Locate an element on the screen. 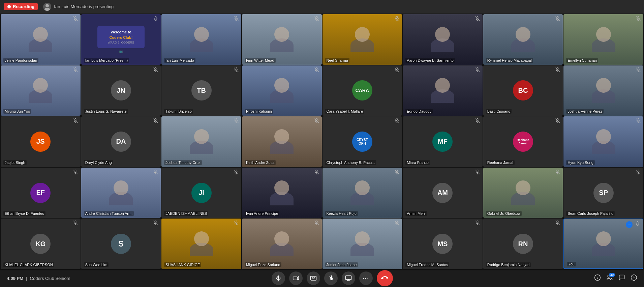  tile-bg-13: CARA is located at coordinates (363, 91).